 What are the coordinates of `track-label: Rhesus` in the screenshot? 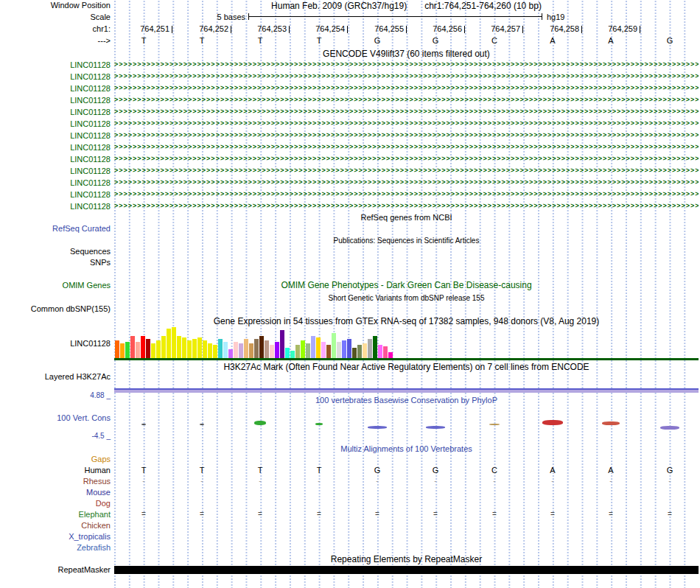 It's located at (55, 481).